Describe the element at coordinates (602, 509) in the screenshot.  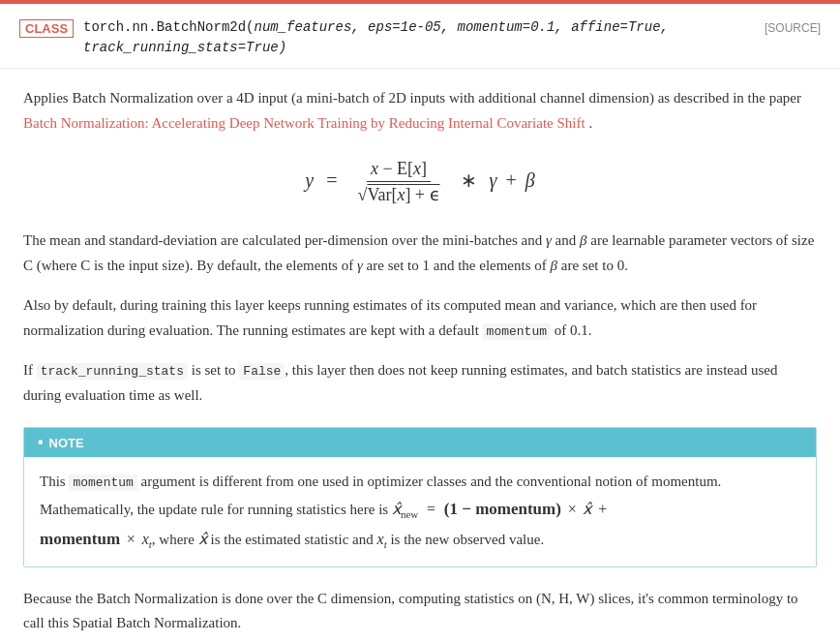
I see `plus-sign: +` at that location.